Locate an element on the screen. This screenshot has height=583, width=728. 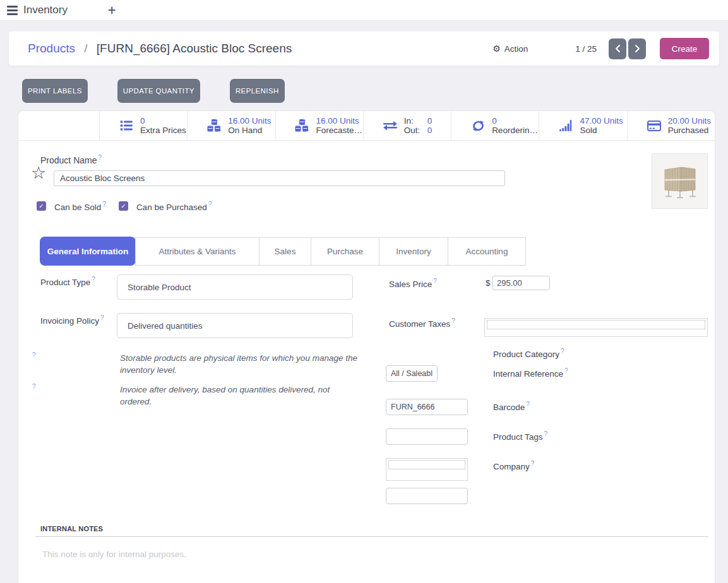
product-tags-input is located at coordinates (427, 464).